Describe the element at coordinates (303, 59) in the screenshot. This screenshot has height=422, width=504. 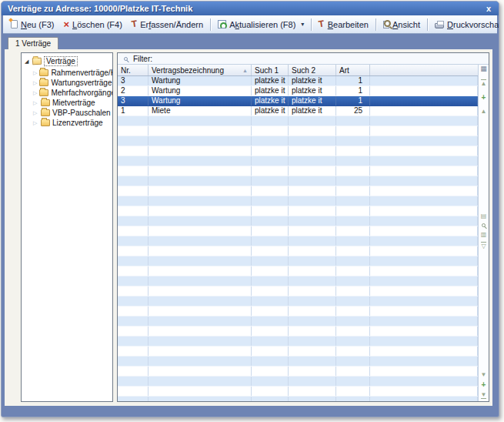
I see `filter-row: Filter:` at that location.